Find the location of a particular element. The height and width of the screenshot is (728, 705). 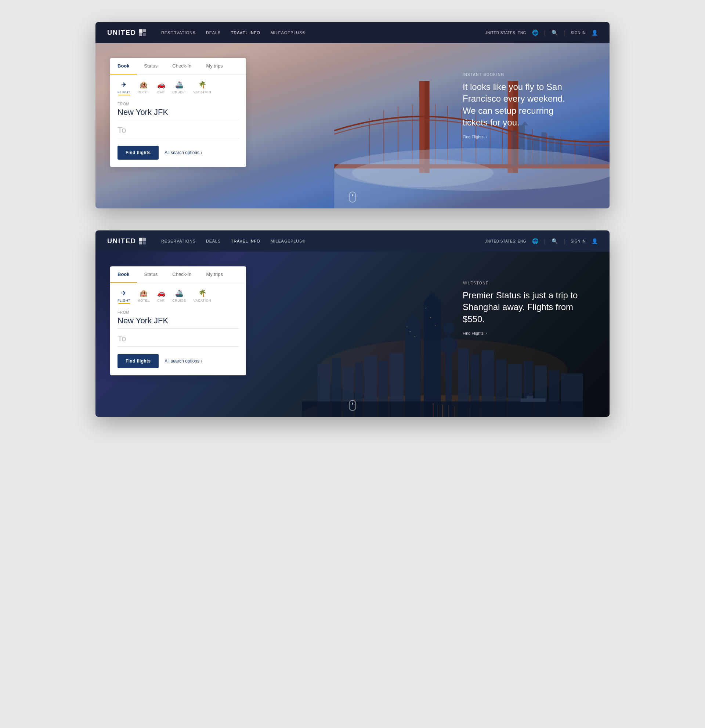

to-field: To is located at coordinates (178, 132).